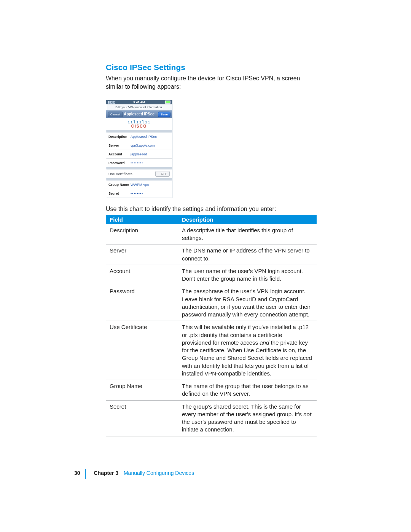 The image size is (411, 532). I want to click on label-password: Password, so click(119, 163).